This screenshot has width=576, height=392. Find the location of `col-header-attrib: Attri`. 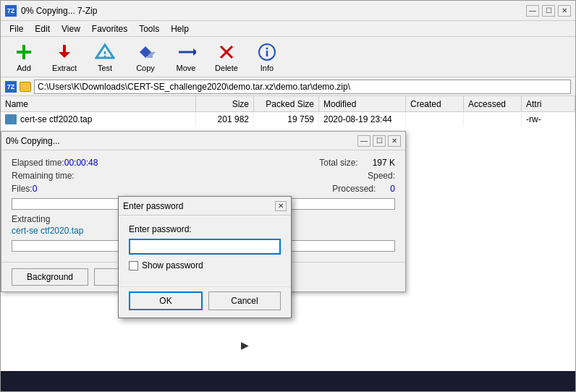

col-header-attrib: Attri is located at coordinates (549, 104).